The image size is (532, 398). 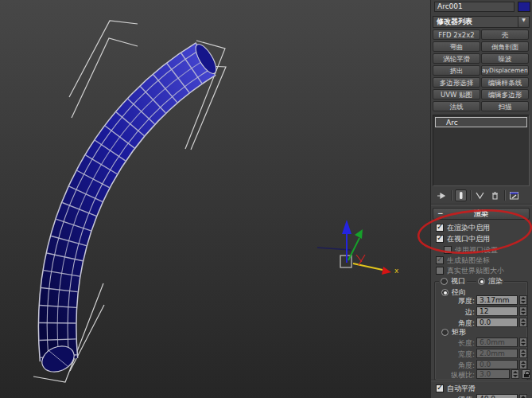 What do you see at coordinates (482, 282) in the screenshot?
I see `radio-renderer` at bounding box center [482, 282].